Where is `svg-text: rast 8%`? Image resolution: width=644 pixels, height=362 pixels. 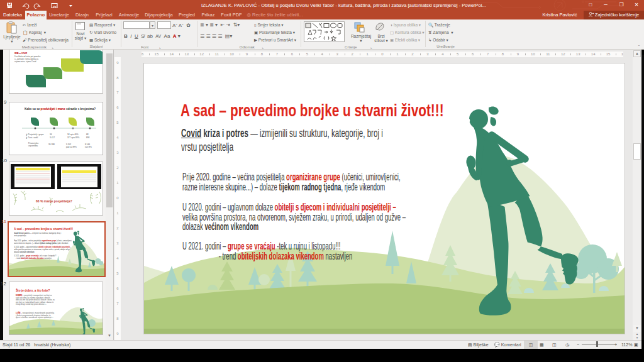 svg-text: rast 8% is located at coordinates (88, 147).